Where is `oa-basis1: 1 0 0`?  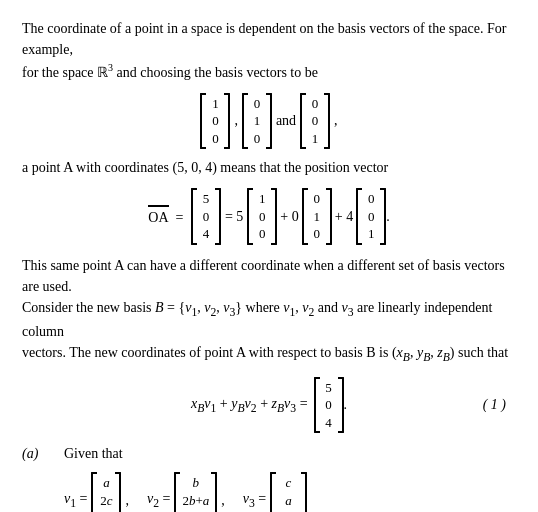 oa-basis1: 1 0 0 is located at coordinates (262, 216).